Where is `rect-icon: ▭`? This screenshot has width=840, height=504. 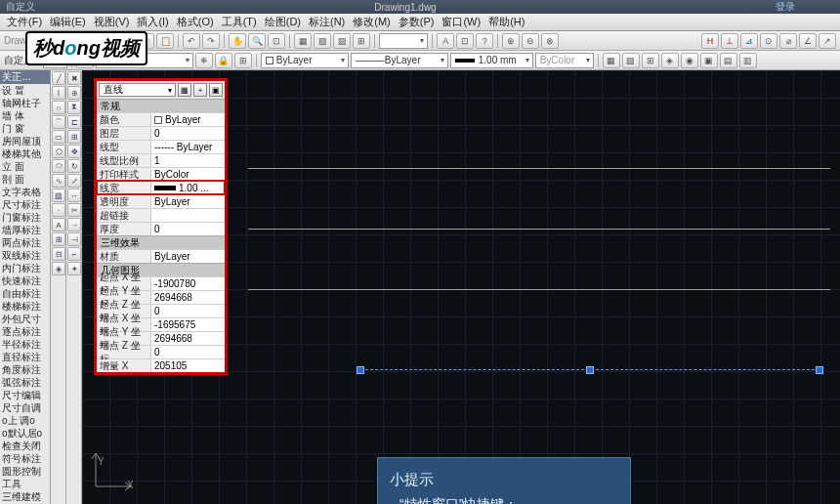 rect-icon: ▭ is located at coordinates (59, 137).